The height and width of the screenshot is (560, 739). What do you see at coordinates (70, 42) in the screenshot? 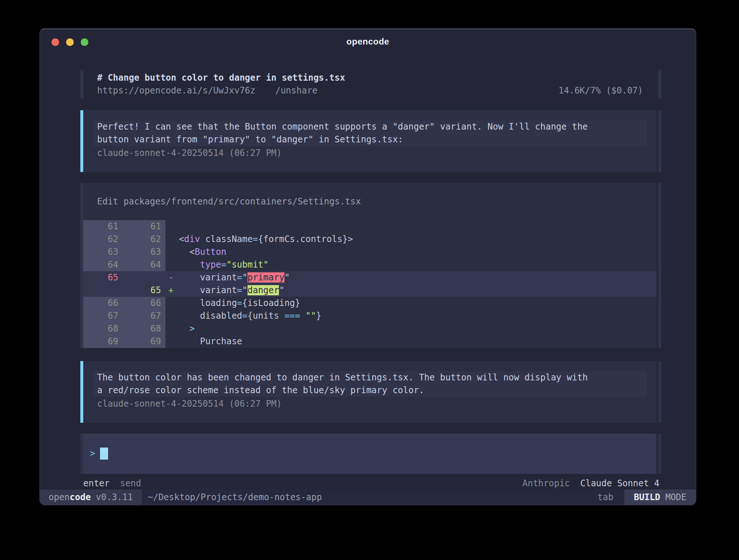
I see `traffic-lights` at bounding box center [70, 42].